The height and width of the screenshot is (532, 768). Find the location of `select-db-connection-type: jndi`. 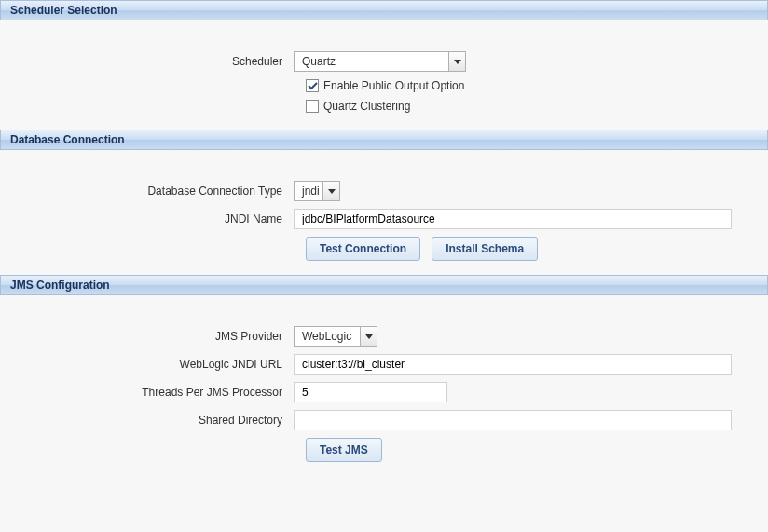

select-db-connection-type: jndi is located at coordinates (317, 191).